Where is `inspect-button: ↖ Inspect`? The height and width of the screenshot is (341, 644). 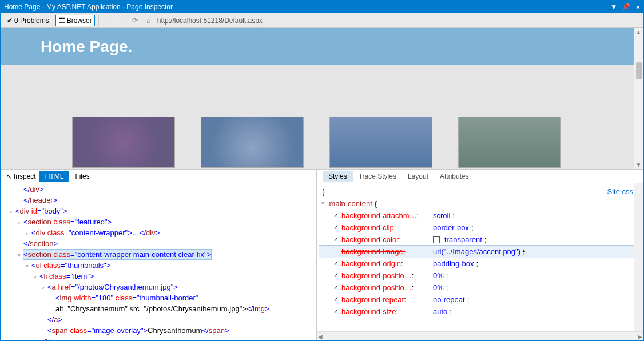 inspect-button: ↖ Inspect is located at coordinates (21, 176).